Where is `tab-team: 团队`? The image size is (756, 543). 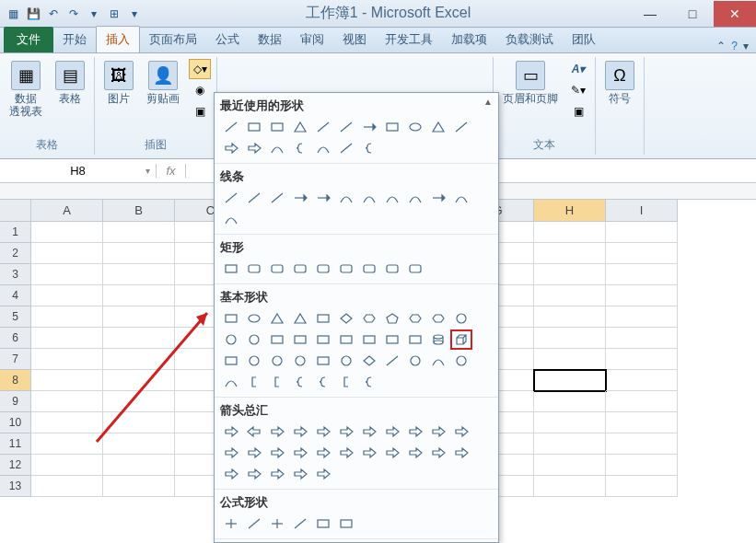
tab-team: 团队 is located at coordinates (584, 40).